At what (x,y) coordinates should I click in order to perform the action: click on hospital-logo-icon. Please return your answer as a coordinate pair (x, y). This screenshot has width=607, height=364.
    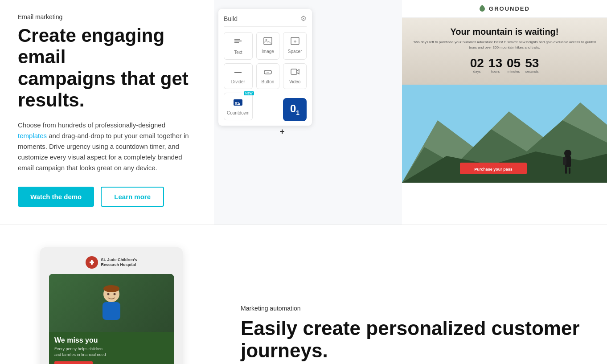
    Looking at the image, I should click on (92, 262).